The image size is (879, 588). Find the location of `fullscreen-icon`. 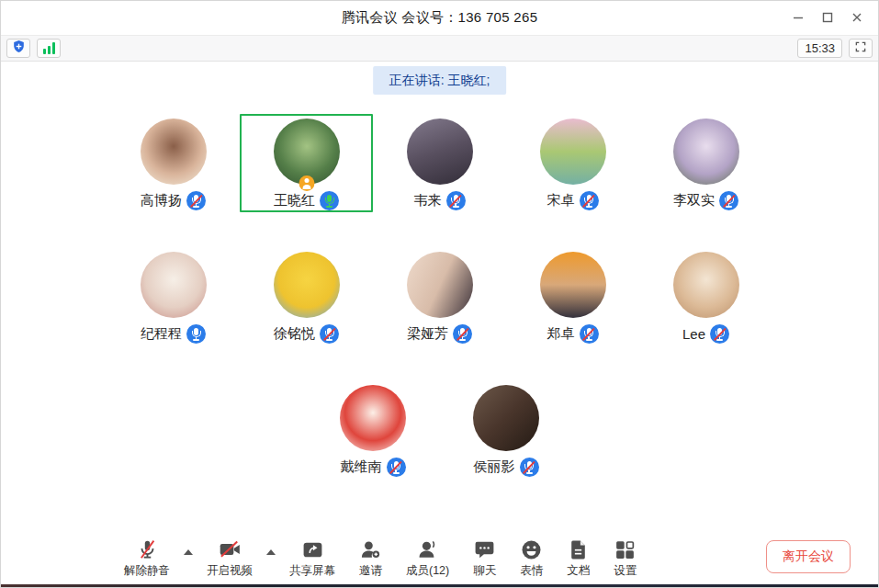

fullscreen-icon is located at coordinates (861, 49).